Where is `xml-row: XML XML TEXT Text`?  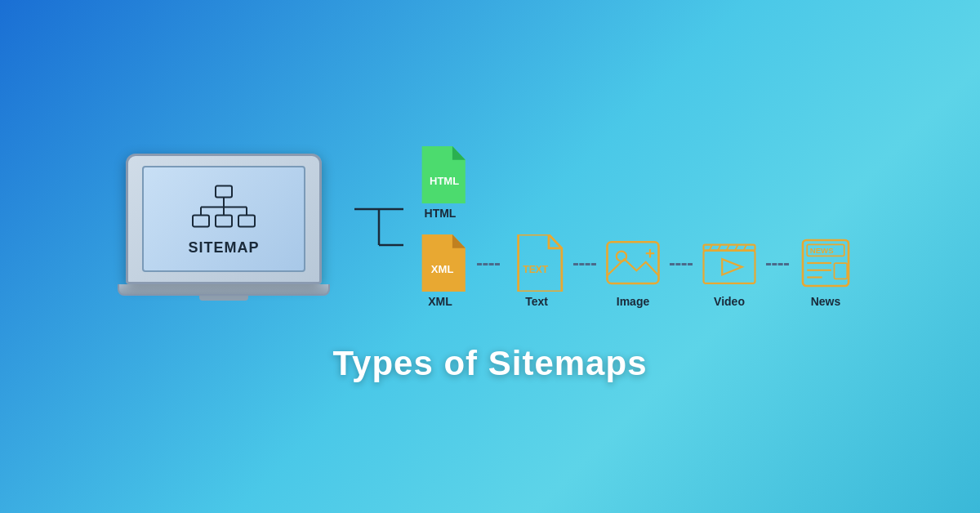 xml-row: XML XML TEXT Text is located at coordinates (633, 271).